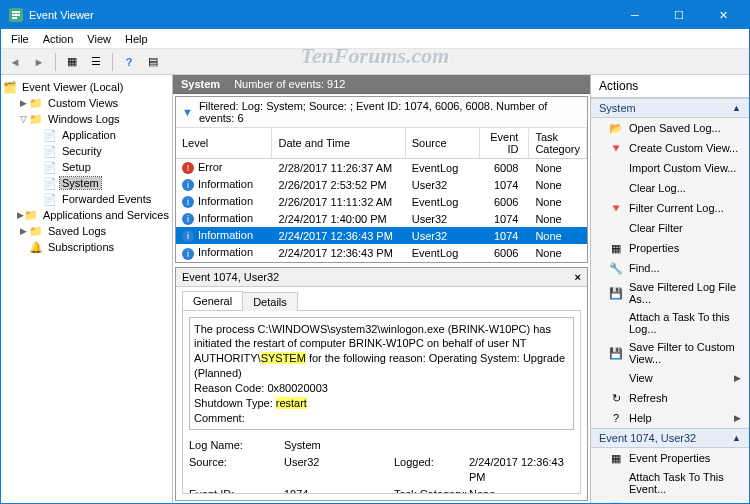 This screenshot has height=504, width=750. I want to click on import-action: Import Custom View..., so click(670, 168).